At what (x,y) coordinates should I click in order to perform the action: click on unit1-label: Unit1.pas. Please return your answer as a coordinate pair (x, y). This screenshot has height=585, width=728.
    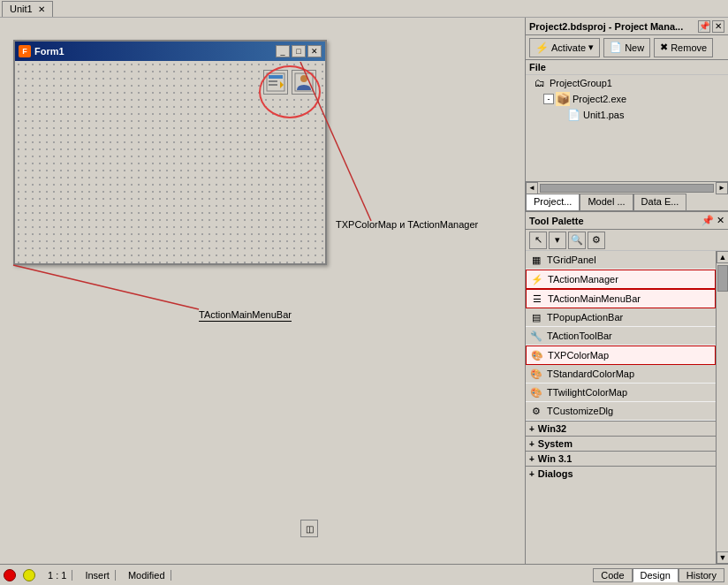
    Looking at the image, I should click on (603, 115).